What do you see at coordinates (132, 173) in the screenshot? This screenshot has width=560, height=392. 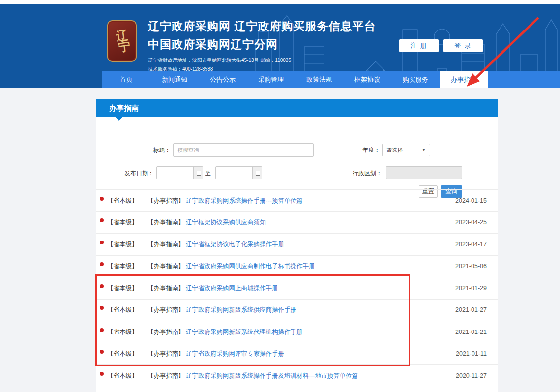 I see `publish-date-label: 发布日期：` at bounding box center [132, 173].